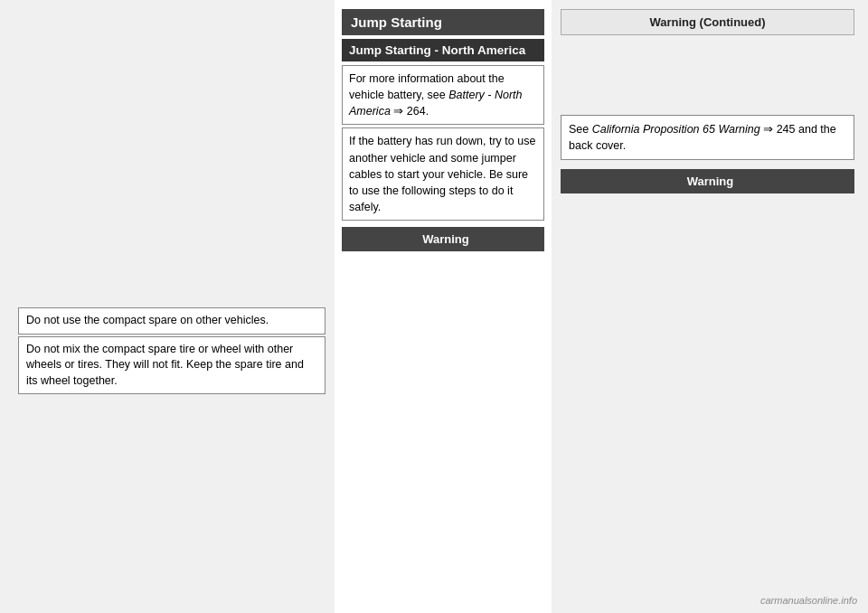 The width and height of the screenshot is (868, 613). I want to click on compact-spare-text-1: Do not use the compact spare on other ve…, so click(147, 320).